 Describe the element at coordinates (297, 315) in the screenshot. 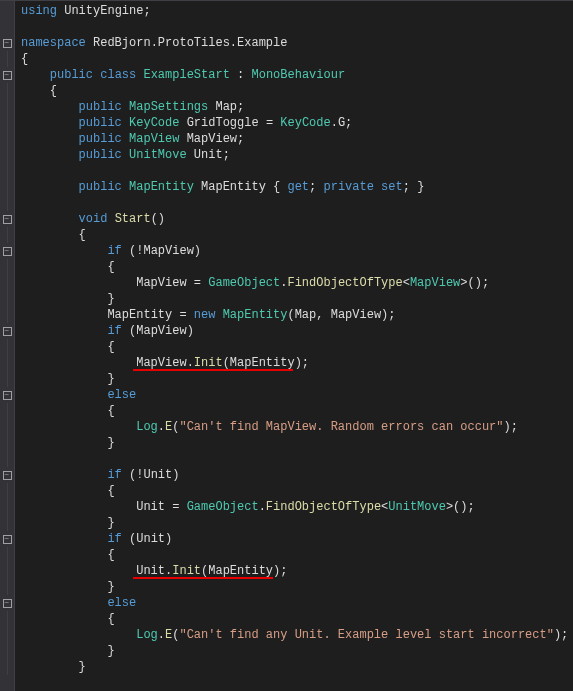

I see `code-line: MapEntity = new MapEntity(Map, MapView);` at that location.